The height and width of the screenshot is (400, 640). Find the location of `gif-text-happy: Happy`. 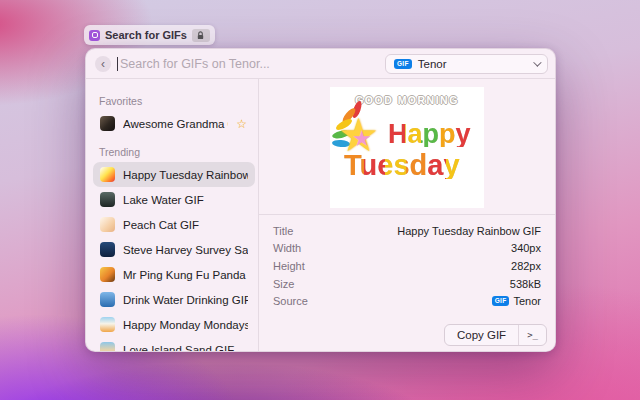

gif-text-happy: Happy is located at coordinates (430, 135).